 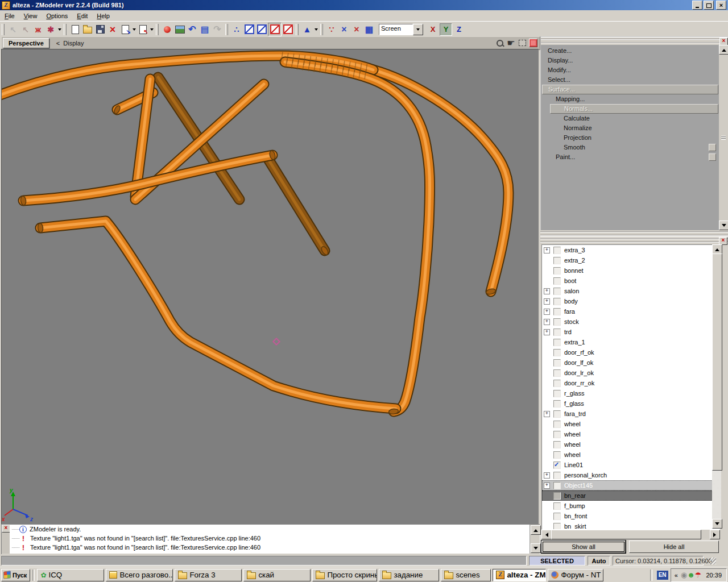 I want to click on list-item-stock: +stock, so click(x=631, y=322).